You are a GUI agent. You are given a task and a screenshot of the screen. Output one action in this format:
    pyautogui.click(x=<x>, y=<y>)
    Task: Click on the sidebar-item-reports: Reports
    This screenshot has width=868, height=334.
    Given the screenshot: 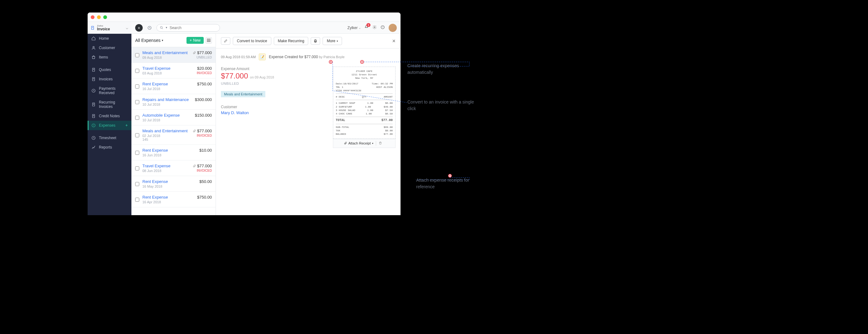 What is the action you would take?
    pyautogui.click(x=110, y=147)
    